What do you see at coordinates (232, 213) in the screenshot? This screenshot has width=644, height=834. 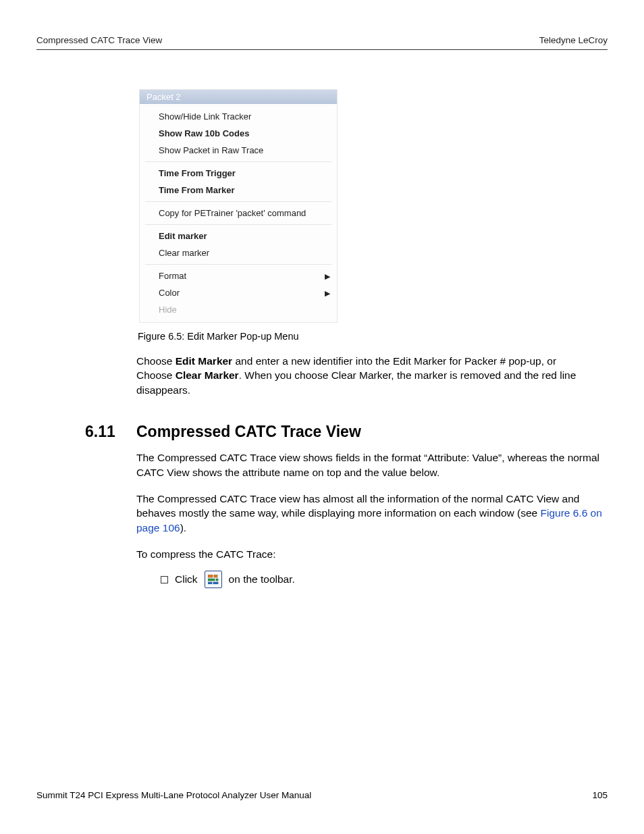 I see `menu-item-label: Copy for PETrainer 'packet' command` at bounding box center [232, 213].